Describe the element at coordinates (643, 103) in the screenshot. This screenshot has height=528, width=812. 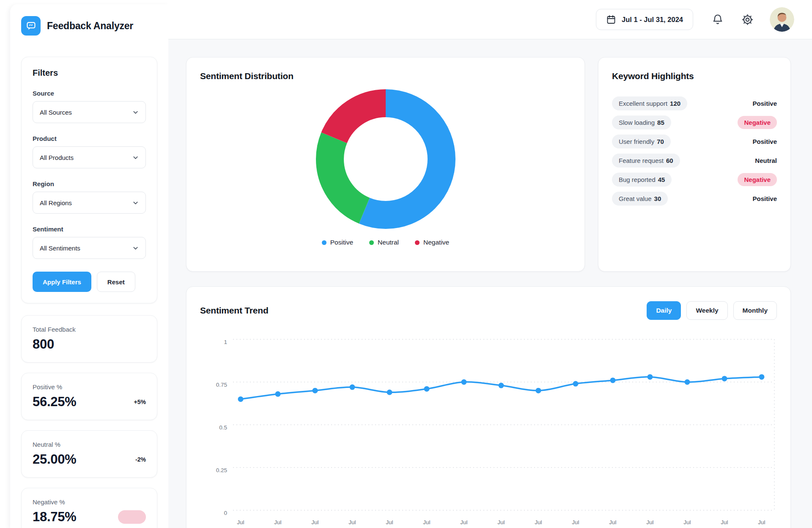
I see `keyword-text: Excellent support` at that location.